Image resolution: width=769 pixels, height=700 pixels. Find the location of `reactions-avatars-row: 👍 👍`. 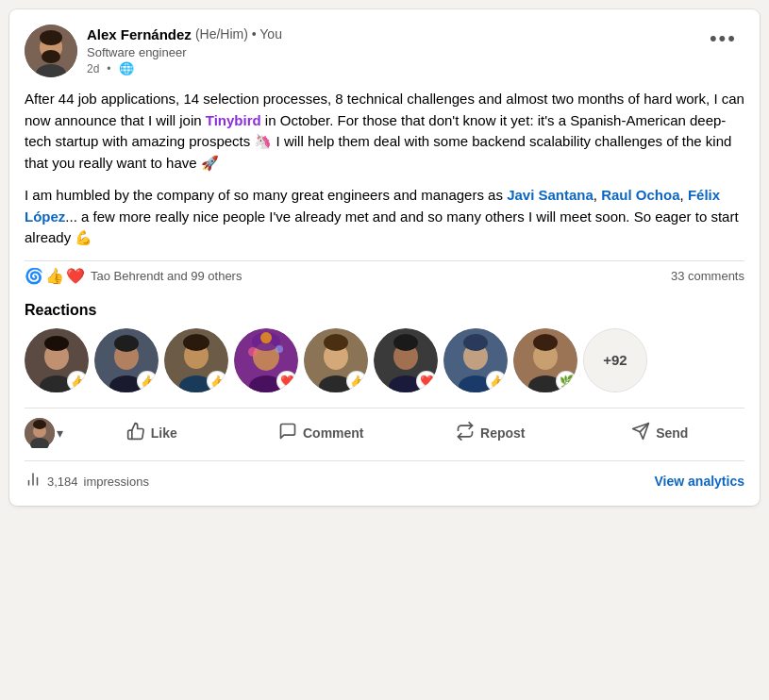

reactions-avatars-row: 👍 👍 is located at coordinates (385, 360).